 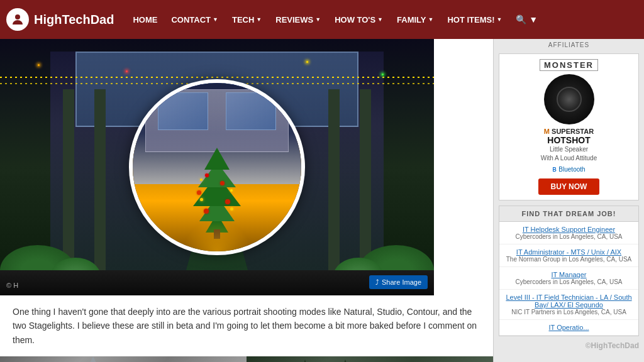 I want to click on job-title-link: IT Manager, so click(x=569, y=275).